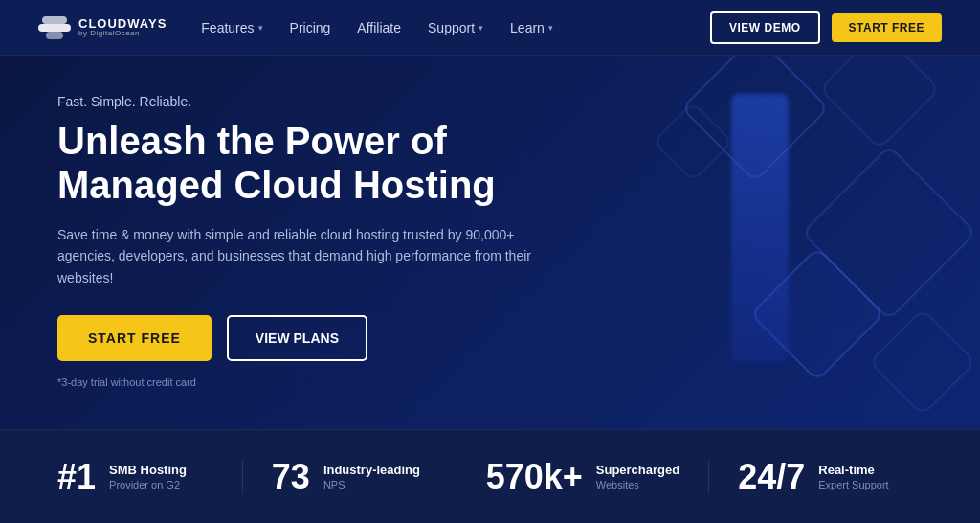  I want to click on hero-description: Save time & money with simple and reliab…, so click(297, 257).